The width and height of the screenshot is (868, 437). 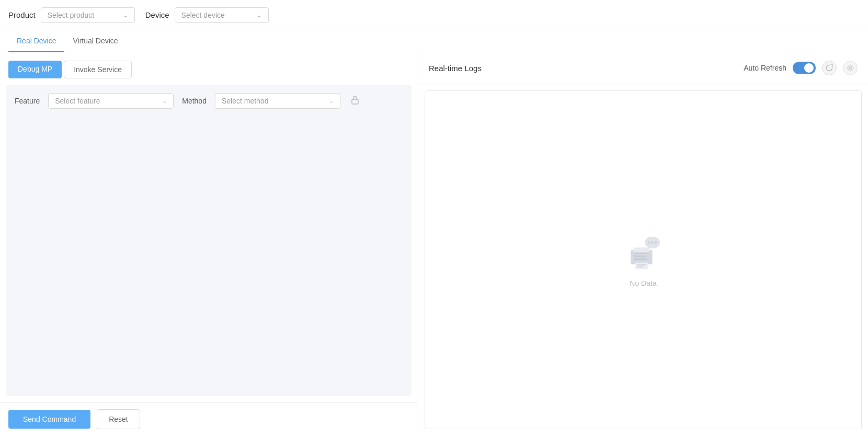 What do you see at coordinates (95, 41) in the screenshot?
I see `tab-virtual-device: Virtual Device` at bounding box center [95, 41].